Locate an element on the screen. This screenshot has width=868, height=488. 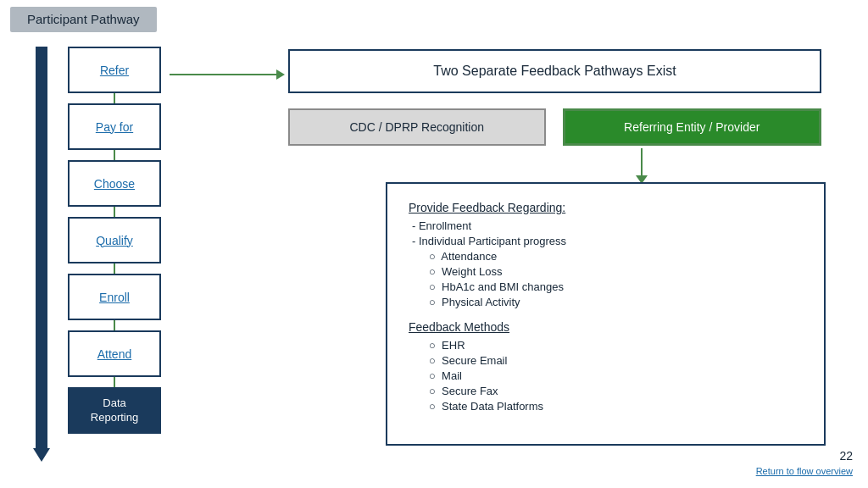
attend-box: Attend is located at coordinates (114, 354).